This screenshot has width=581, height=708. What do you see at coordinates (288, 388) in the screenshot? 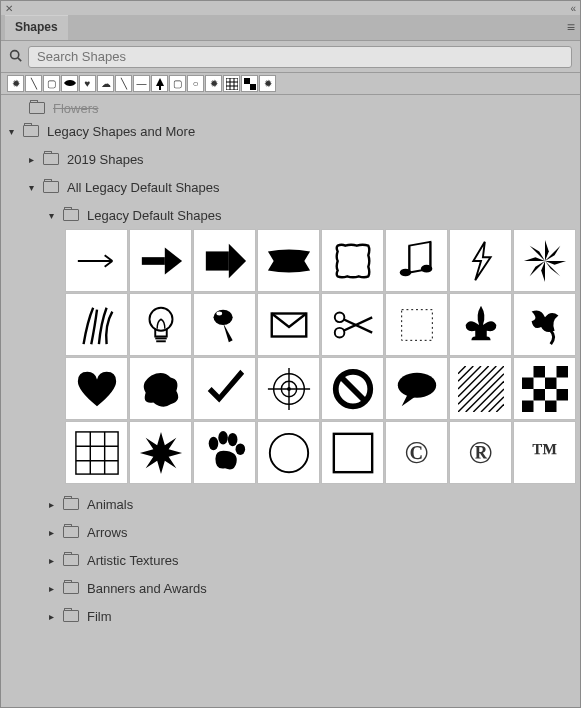
I see `shape-target-crosshair` at bounding box center [288, 388].